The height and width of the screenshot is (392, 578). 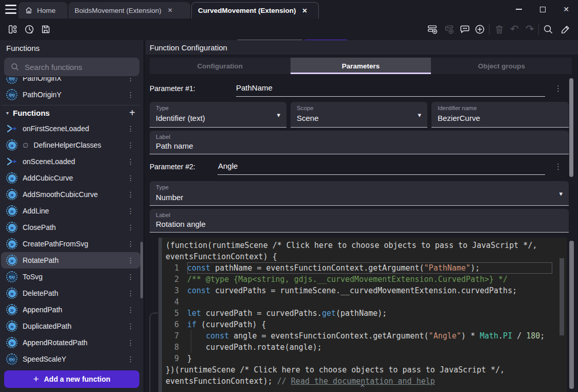 What do you see at coordinates (362, 245) in the screenshot?
I see `code-wrap-line: (function(runtimeScene /* Click here to …` at bounding box center [362, 245].